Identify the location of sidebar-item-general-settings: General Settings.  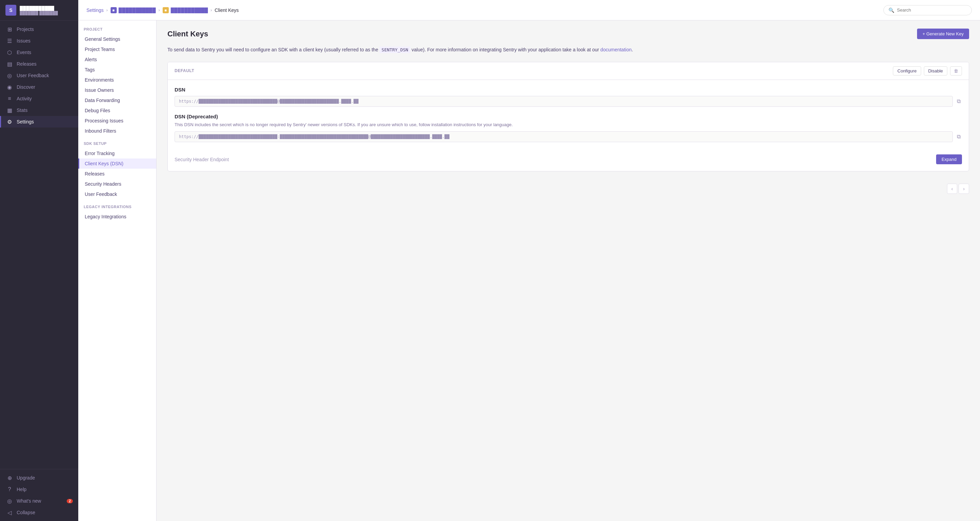
(117, 39).